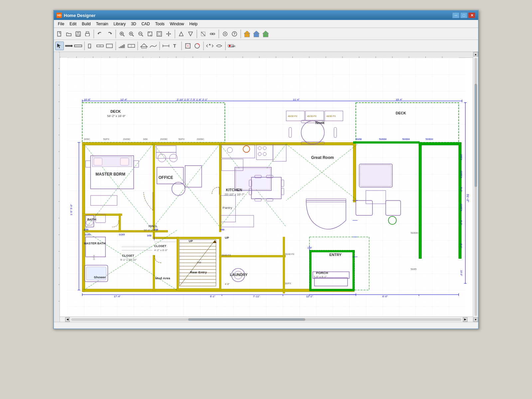  Describe the element at coordinates (212, 34) in the screenshot. I see `level-button` at that location.